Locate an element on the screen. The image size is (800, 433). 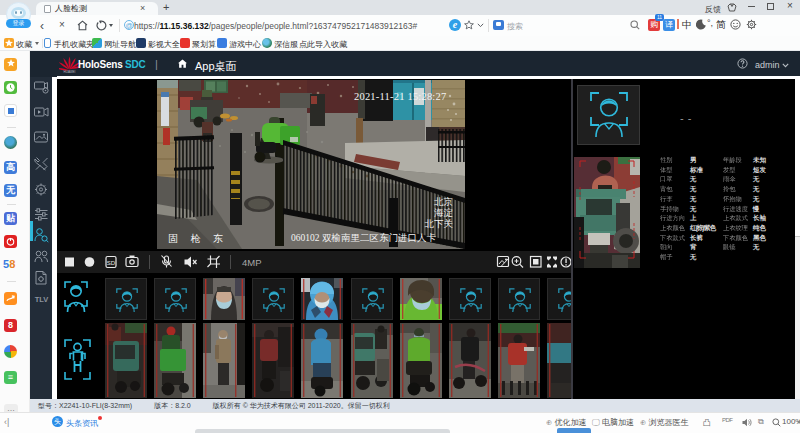
svg-text: 固 枪 东 is located at coordinates (198, 238).